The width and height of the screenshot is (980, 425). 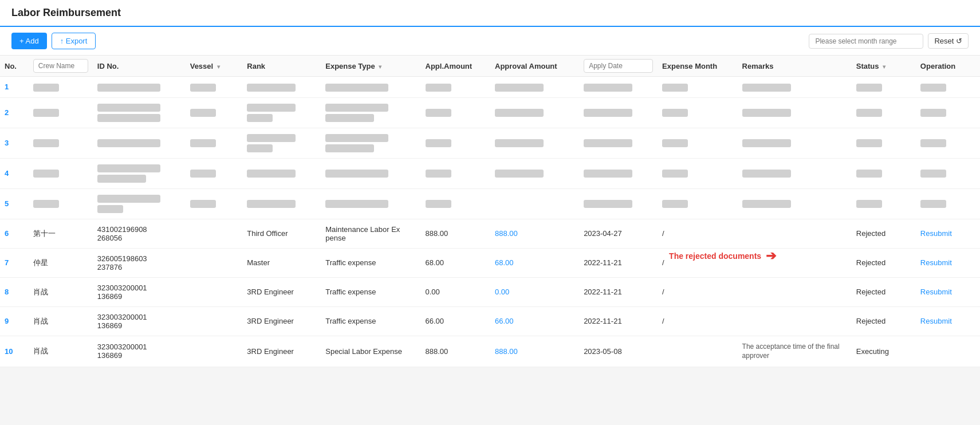 What do you see at coordinates (535, 321) in the screenshot?
I see `approval-amount-cell: 66.00` at bounding box center [535, 321].